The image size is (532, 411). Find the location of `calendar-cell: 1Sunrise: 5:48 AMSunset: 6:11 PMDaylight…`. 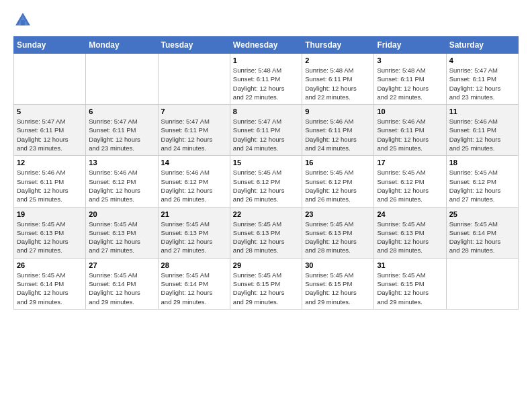

calendar-cell: 1Sunrise: 5:48 AMSunset: 6:11 PMDaylight… is located at coordinates (266, 79).